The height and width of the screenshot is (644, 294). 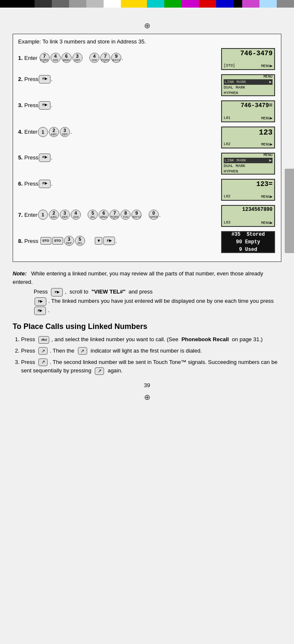 What do you see at coordinates (104, 215) in the screenshot?
I see `key-6mno-7: 6MNO` at bounding box center [104, 215].